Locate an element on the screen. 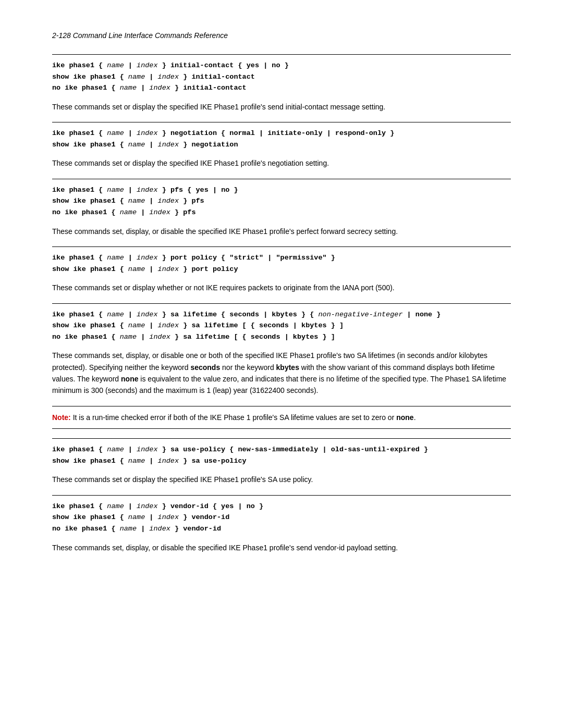  page-header: 2-128 Command Line Interface Commands Re… is located at coordinates (282, 35).